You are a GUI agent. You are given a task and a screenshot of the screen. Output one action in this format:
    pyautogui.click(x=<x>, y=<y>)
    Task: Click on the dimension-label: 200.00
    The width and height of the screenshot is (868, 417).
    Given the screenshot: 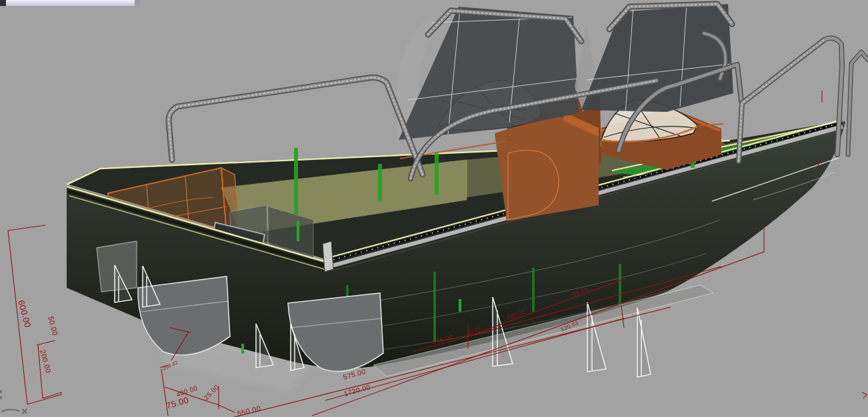 What is the action you would take?
    pyautogui.click(x=45, y=361)
    